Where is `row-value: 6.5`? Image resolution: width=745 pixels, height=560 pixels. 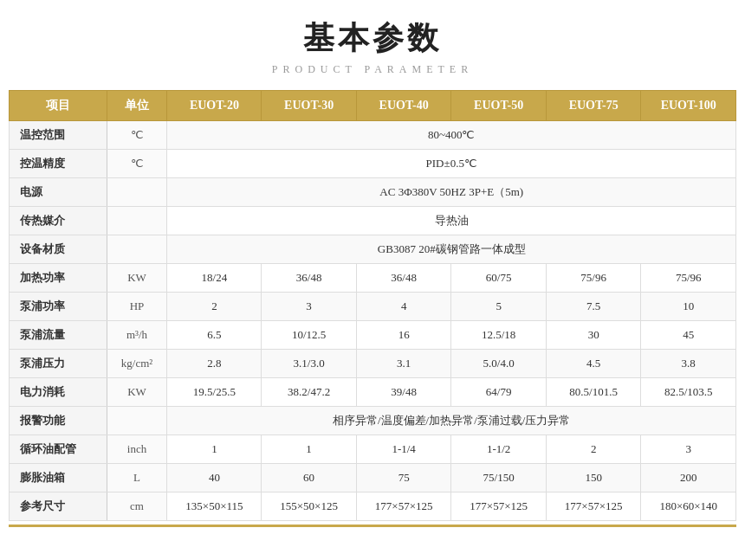
row-value: 6.5 is located at coordinates (215, 336).